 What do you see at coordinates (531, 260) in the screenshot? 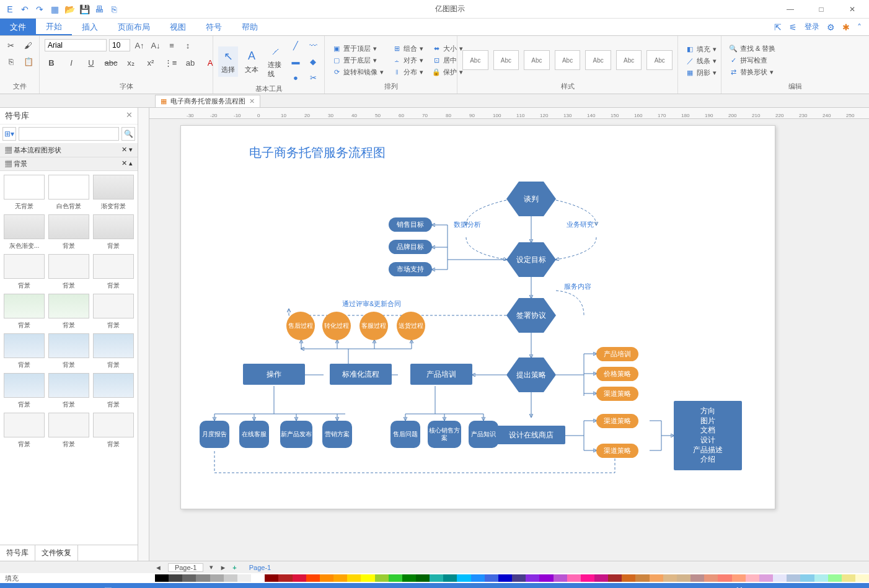
I see `node-set-goals: 设定目标` at bounding box center [531, 260].